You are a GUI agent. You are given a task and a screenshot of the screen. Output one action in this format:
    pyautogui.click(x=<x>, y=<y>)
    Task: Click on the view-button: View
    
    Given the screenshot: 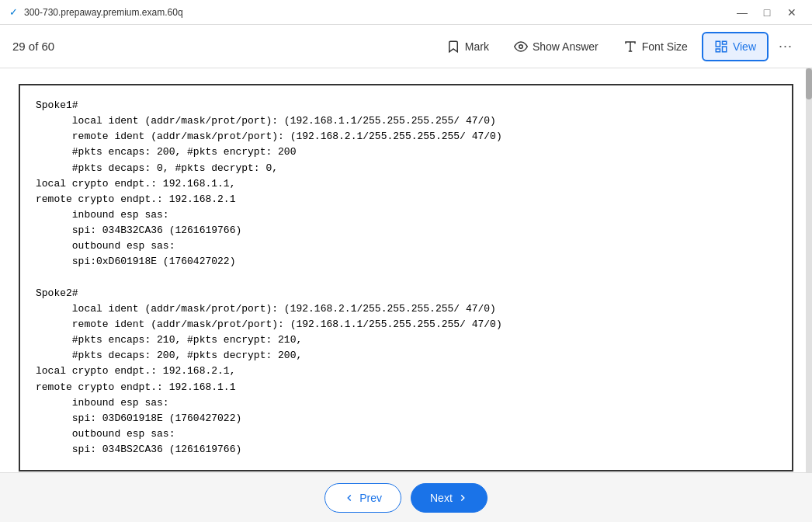 What is the action you would take?
    pyautogui.click(x=735, y=47)
    